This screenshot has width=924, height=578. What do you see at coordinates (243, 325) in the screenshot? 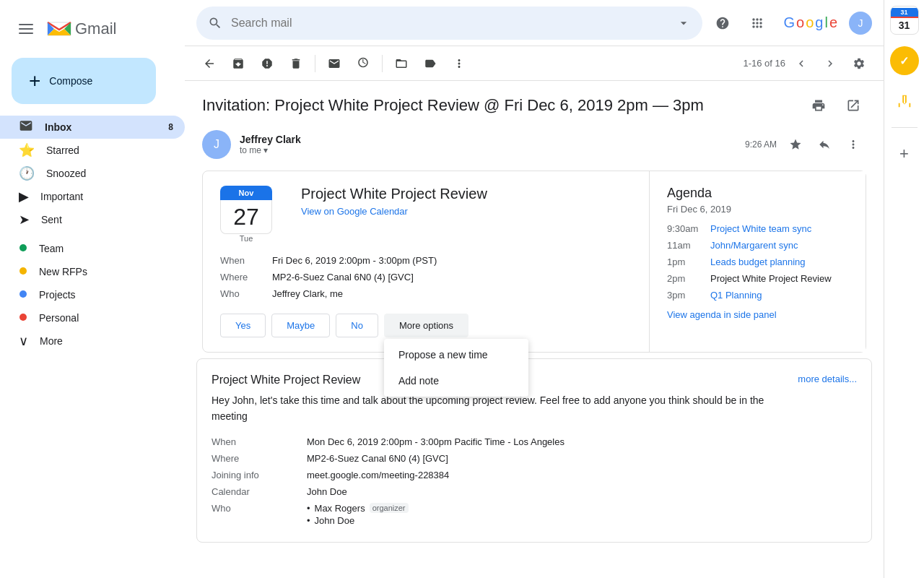
I see `yes-button: Yes` at bounding box center [243, 325].